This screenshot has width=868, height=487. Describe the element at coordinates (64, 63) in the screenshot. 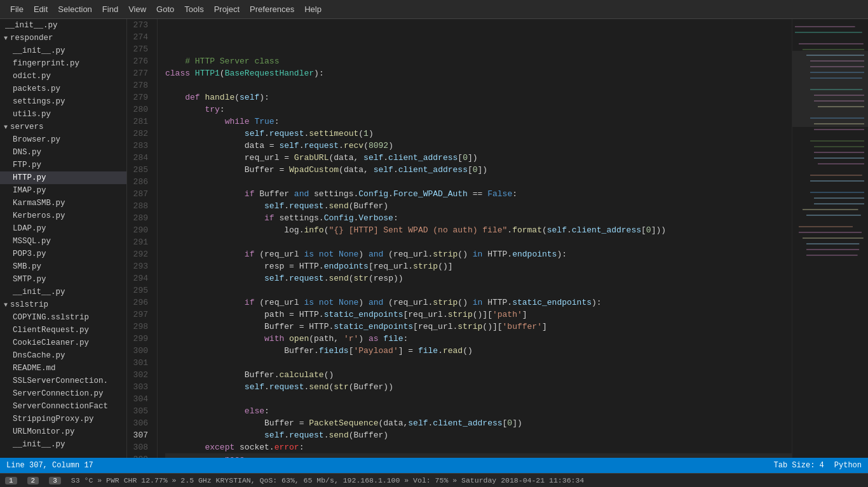

I see `sidebar-item-fingerprint: fingerprint.py` at that location.